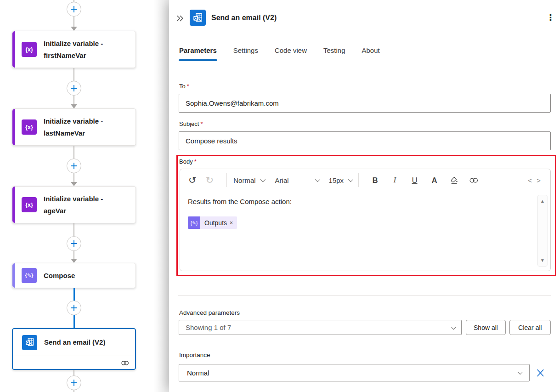 The image size is (559, 392). I want to click on tab-parameters: Parameters, so click(198, 54).